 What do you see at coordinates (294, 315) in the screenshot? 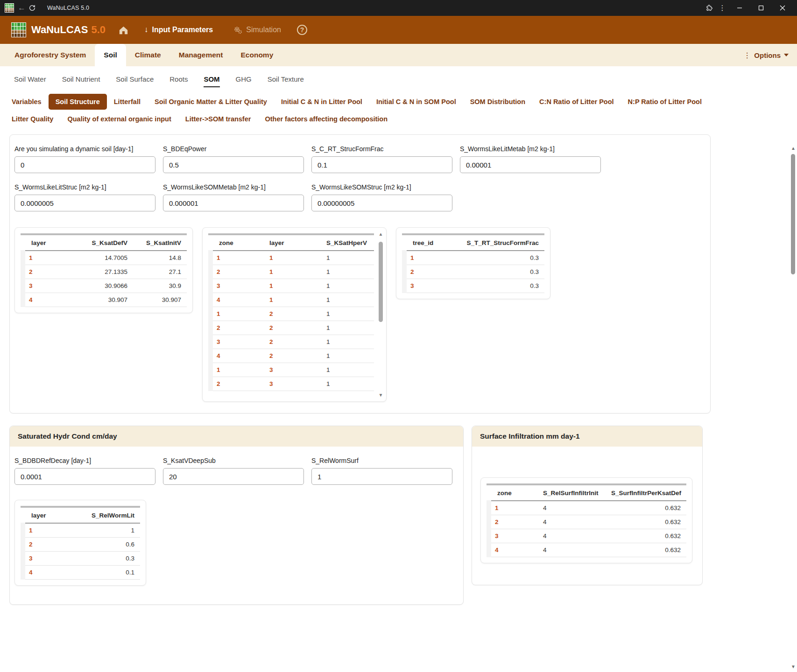
I see `zone-layer-table-card: zone layer S_KSatHperV 111 211 311 411 1…` at bounding box center [294, 315].